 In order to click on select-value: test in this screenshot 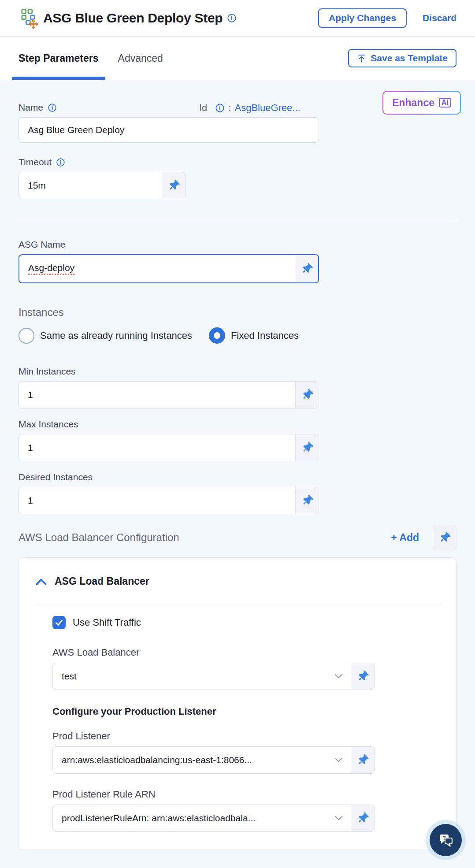, I will do `click(69, 676)`.